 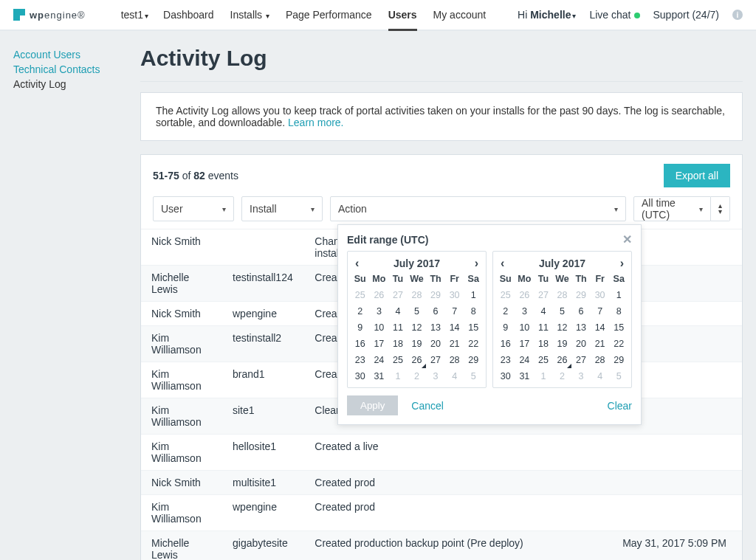 I want to click on clear-button: Clear, so click(x=620, y=406).